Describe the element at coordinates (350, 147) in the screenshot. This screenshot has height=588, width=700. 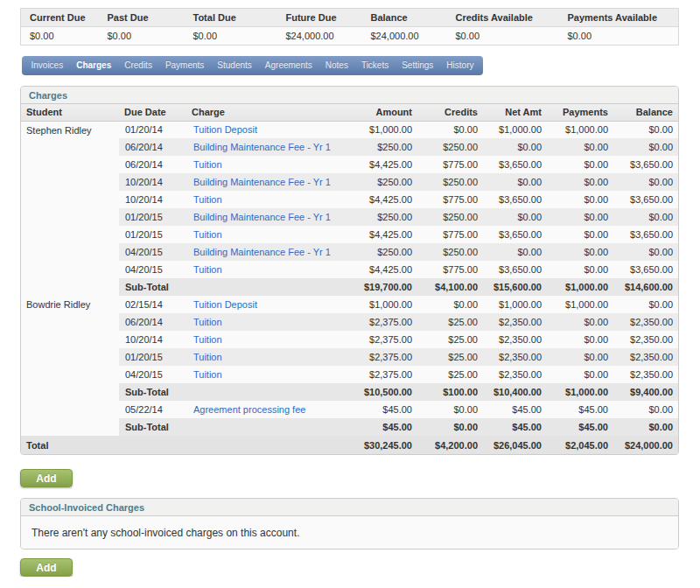
I see `charge-row: 06/20/14Building Maintenance Fee - Yr 1$…` at that location.